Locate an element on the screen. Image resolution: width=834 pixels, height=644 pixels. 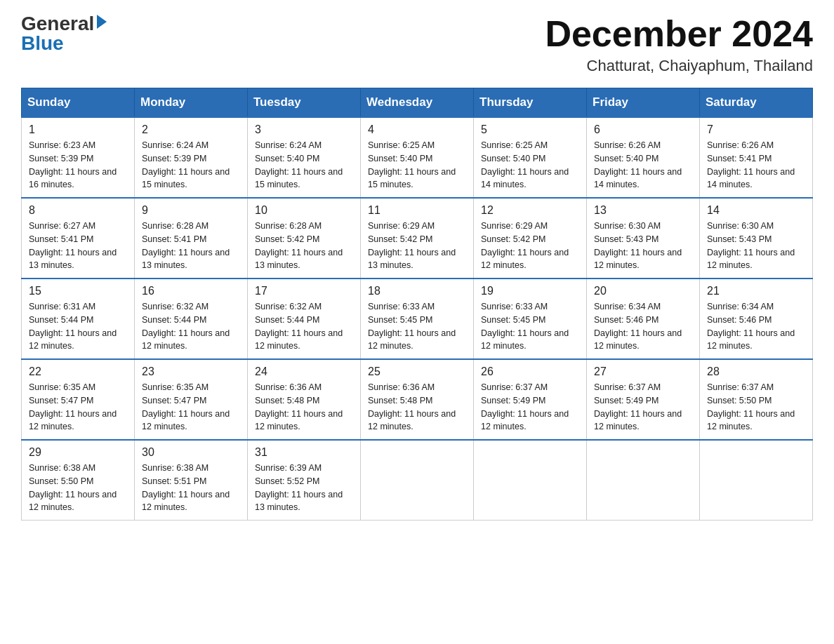
calendar-cell: 20Sunrise: 6:34 AMSunset: 5:46 PMDayligh… is located at coordinates (643, 318).